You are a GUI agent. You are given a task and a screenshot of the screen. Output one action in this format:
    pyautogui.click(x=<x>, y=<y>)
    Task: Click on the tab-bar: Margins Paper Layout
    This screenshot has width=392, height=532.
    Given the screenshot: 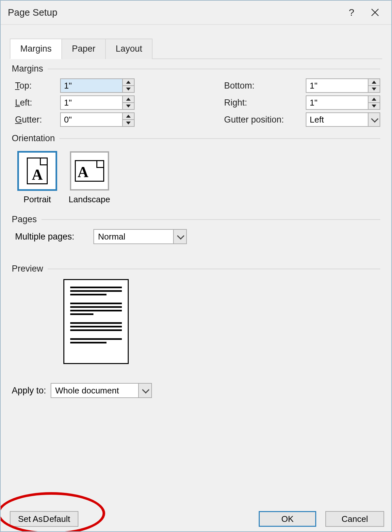 What is the action you would take?
    pyautogui.click(x=196, y=48)
    